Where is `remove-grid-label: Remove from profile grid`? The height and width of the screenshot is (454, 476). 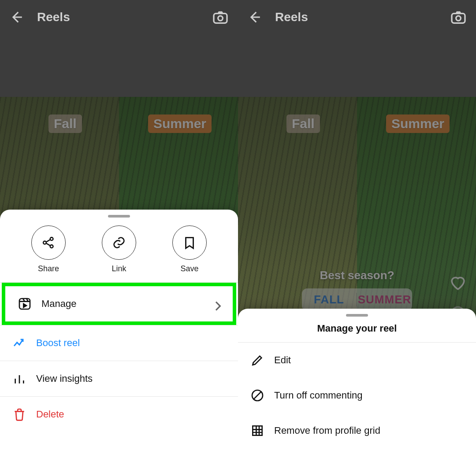
remove-grid-label: Remove from profile grid is located at coordinates (327, 431).